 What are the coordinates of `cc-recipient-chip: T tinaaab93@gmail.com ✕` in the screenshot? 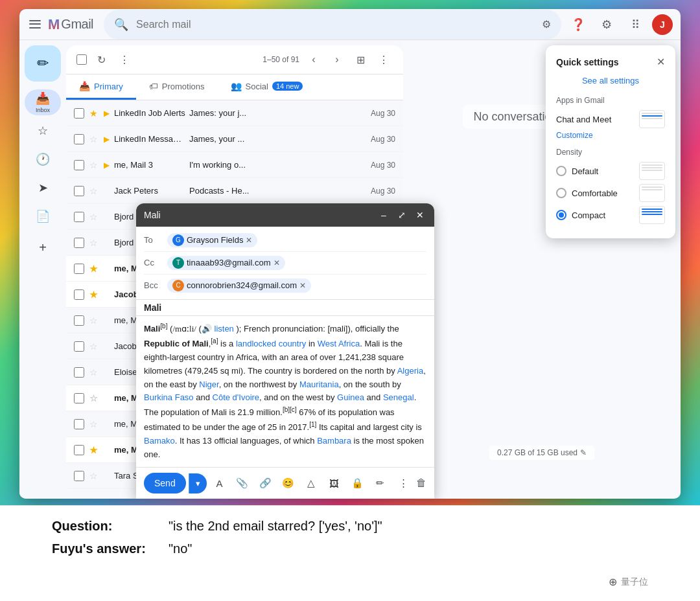 It's located at (226, 263).